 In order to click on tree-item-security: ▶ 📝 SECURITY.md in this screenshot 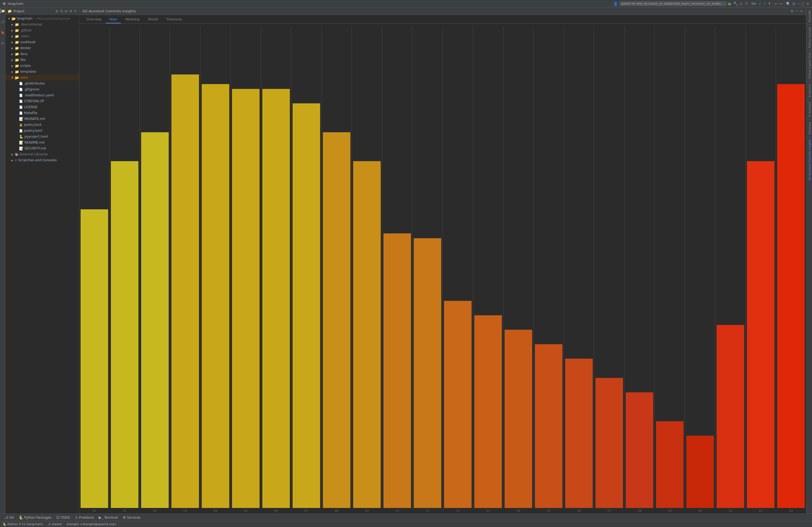, I will do `click(42, 149)`.